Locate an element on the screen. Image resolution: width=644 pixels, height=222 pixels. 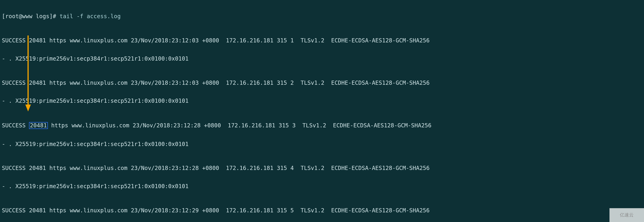
prompt-line-1: [root@www logs]# tail -f access.log is located at coordinates (322, 16).